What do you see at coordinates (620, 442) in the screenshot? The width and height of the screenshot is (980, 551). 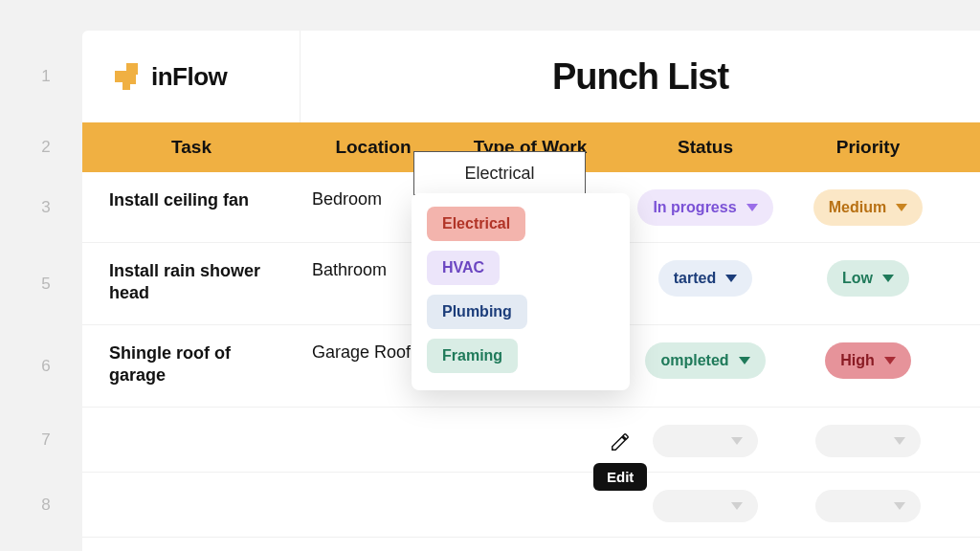 I see `pencil-icon` at bounding box center [620, 442].